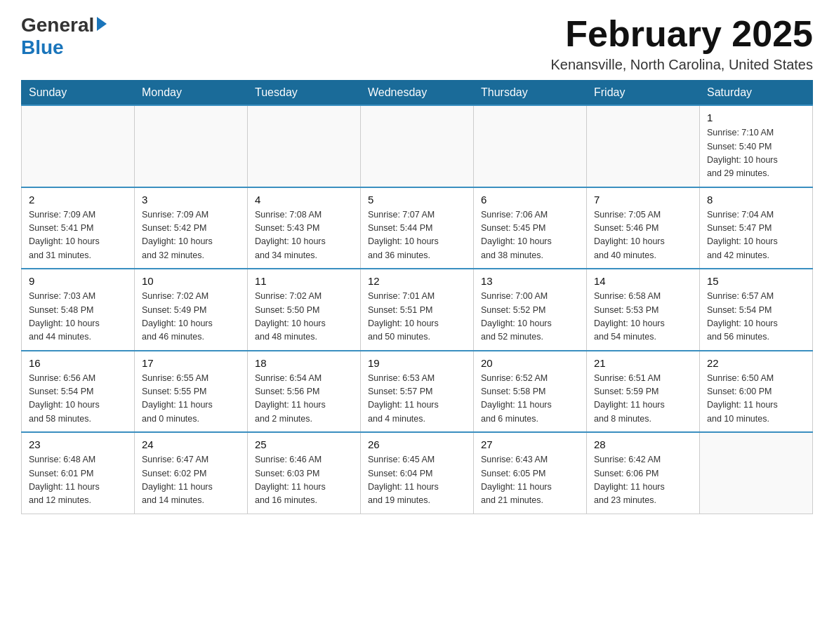  Describe the element at coordinates (191, 93) in the screenshot. I see `column-header-monday: Monday` at that location.